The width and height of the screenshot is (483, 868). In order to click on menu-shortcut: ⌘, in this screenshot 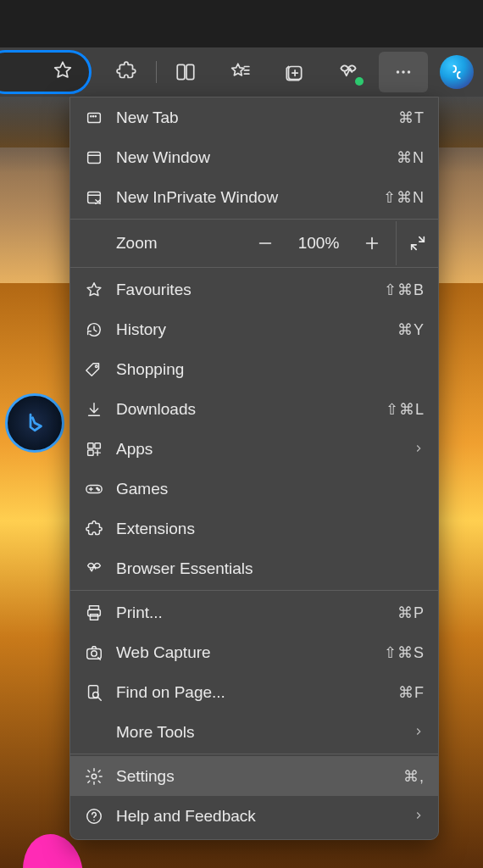, I will do `click(414, 776)`.